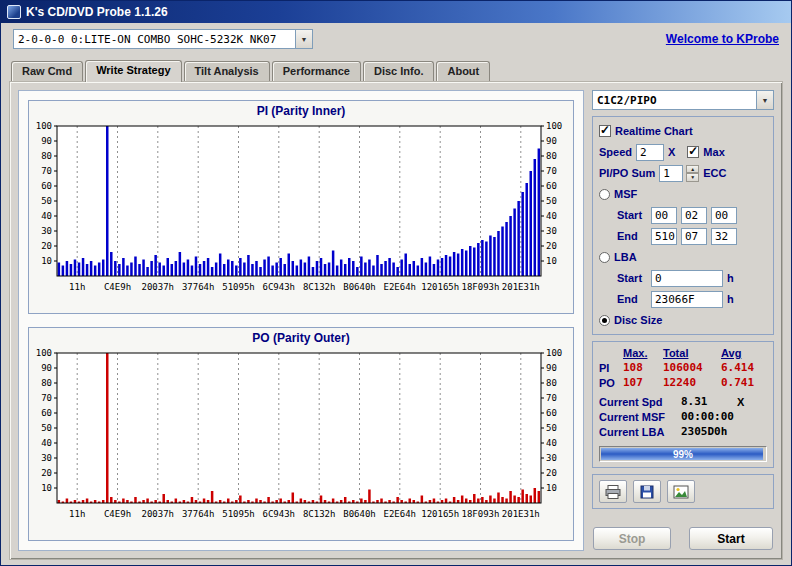 Image resolution: width=792 pixels, height=566 pixels. What do you see at coordinates (396, 12) in the screenshot?
I see `title-bar: K's CD/DVD Probe 1.1.26` at bounding box center [396, 12].